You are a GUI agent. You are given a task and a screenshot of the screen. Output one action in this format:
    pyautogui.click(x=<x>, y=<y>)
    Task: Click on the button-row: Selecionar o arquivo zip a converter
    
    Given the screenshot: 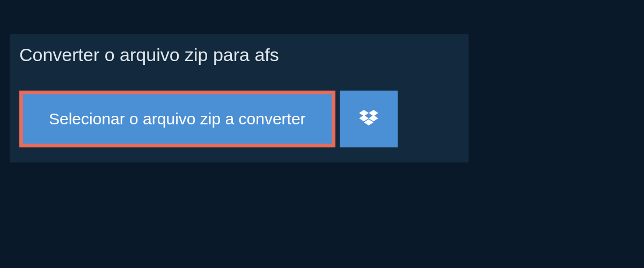 What is the action you would take?
    pyautogui.click(x=244, y=119)
    